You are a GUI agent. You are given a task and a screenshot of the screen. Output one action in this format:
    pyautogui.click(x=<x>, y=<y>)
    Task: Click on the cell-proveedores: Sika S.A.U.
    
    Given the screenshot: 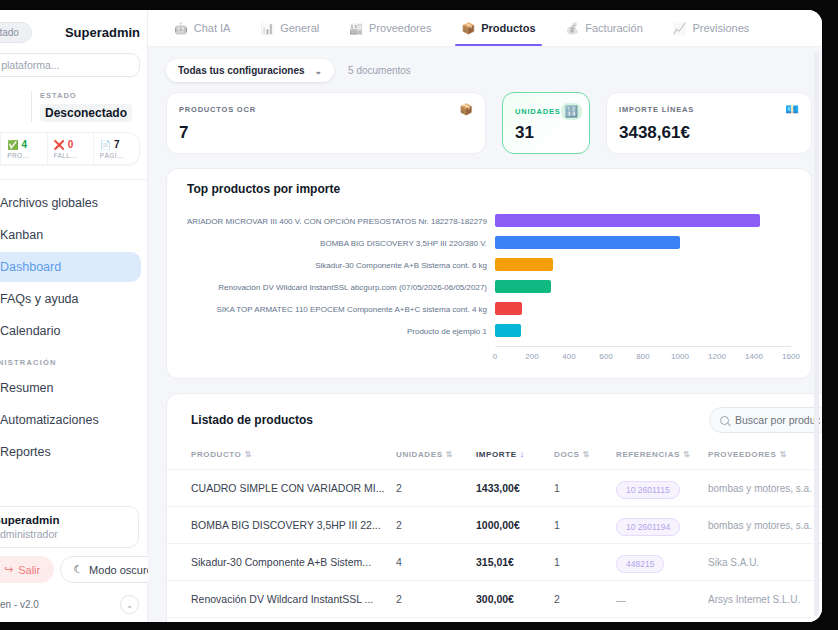 What is the action you would take?
    pyautogui.click(x=760, y=562)
    